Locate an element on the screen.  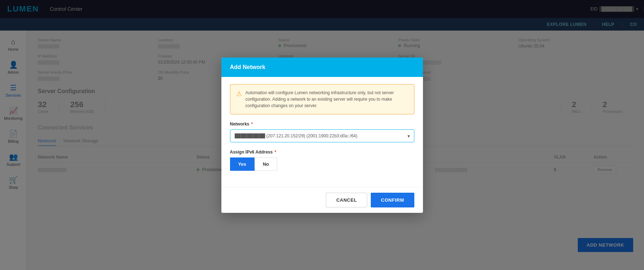
confirm-button: CONFIRM is located at coordinates (392, 200).